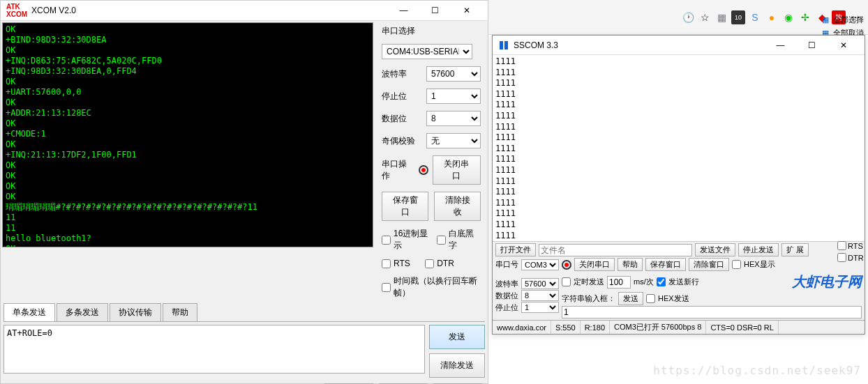 This screenshot has width=868, height=384. What do you see at coordinates (540, 307) in the screenshot?
I see `sscom-stopbits-select: 1` at bounding box center [540, 307].